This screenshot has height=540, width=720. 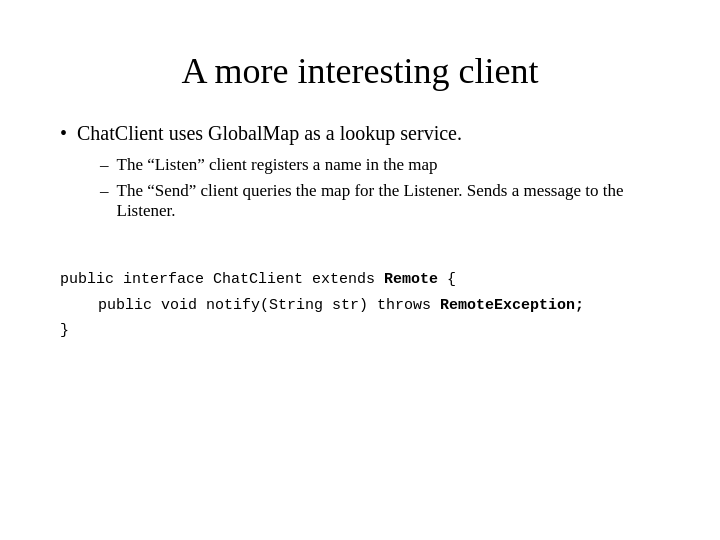 What do you see at coordinates (360, 331) in the screenshot?
I see `code-line-3: }` at bounding box center [360, 331].